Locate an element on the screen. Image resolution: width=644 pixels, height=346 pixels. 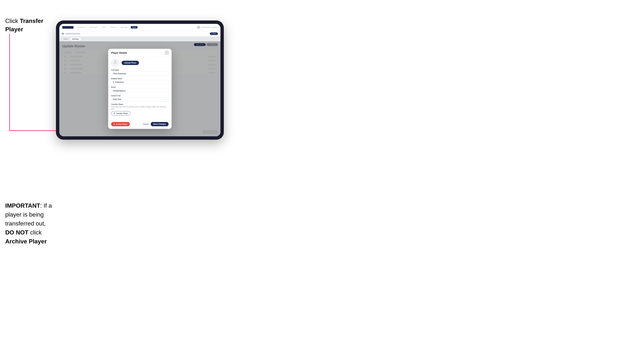
tablet-screen: Dashboard Tournaments Teams Schedule Add… is located at coordinates (140, 80).